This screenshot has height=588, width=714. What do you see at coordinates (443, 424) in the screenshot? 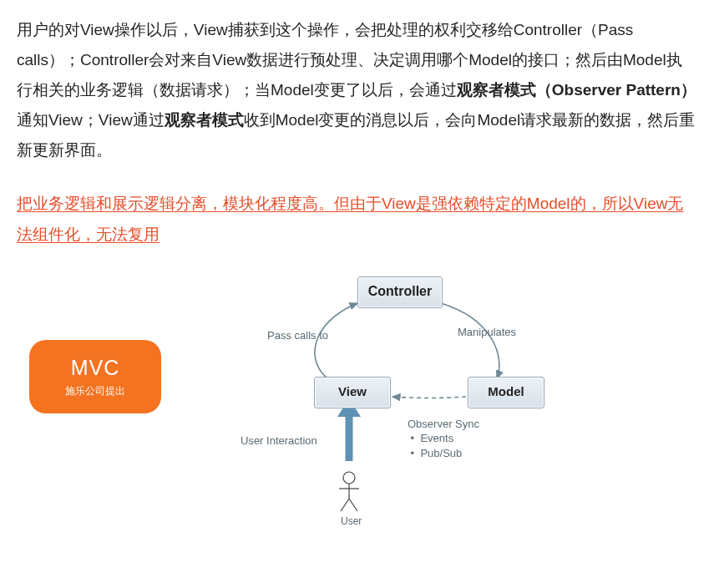
I see `observer-title: Observer Sync` at bounding box center [443, 424].